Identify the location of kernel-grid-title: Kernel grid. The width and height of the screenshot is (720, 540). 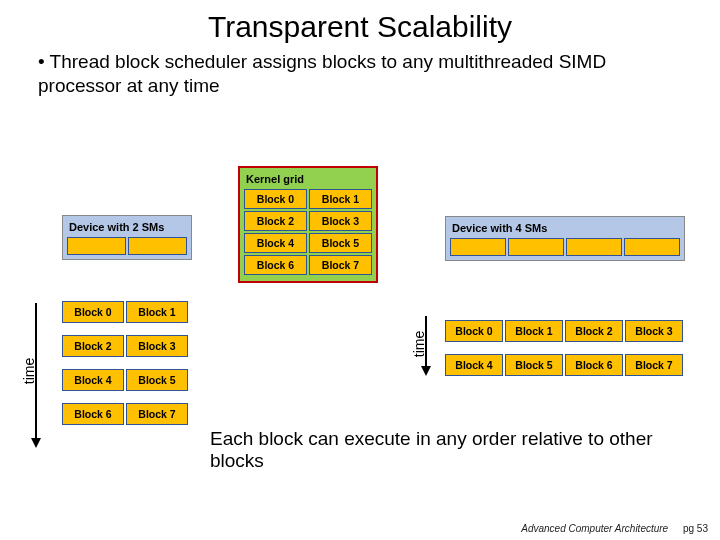
(308, 180).